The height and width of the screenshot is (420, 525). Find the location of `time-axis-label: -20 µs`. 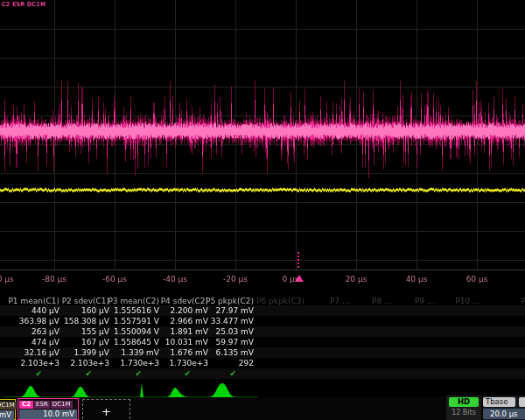

time-axis-label: -20 µs is located at coordinates (235, 279).